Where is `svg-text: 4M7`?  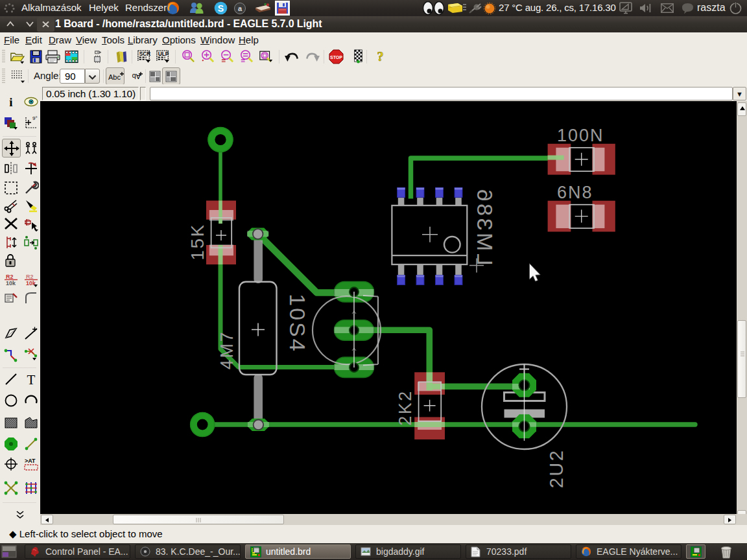
svg-text: 4M7 is located at coordinates (227, 350).